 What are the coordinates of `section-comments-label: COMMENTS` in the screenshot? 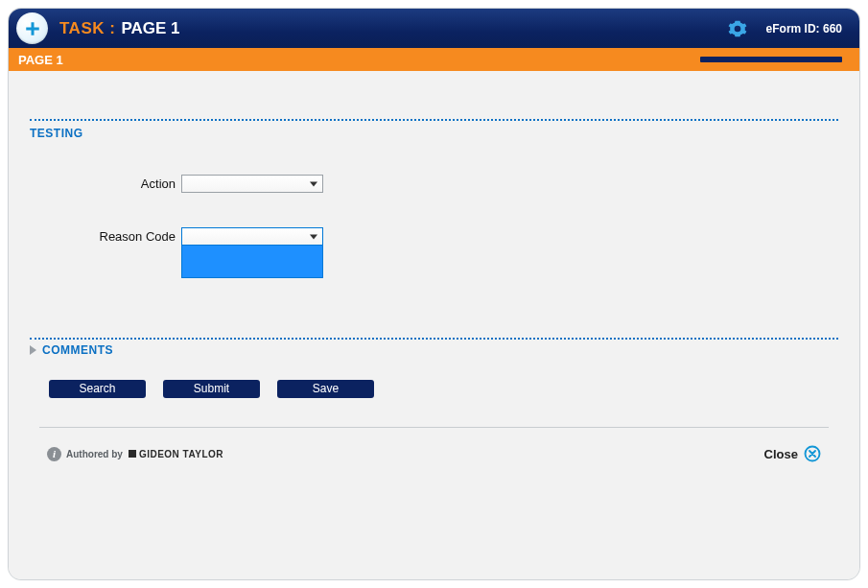 It's located at (78, 350).